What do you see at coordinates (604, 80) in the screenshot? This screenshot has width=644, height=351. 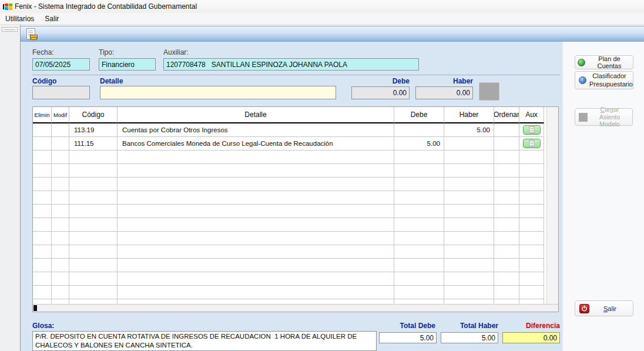 I see `clasificador-presupuestario-button: Clasificador Presupuestario` at bounding box center [604, 80].